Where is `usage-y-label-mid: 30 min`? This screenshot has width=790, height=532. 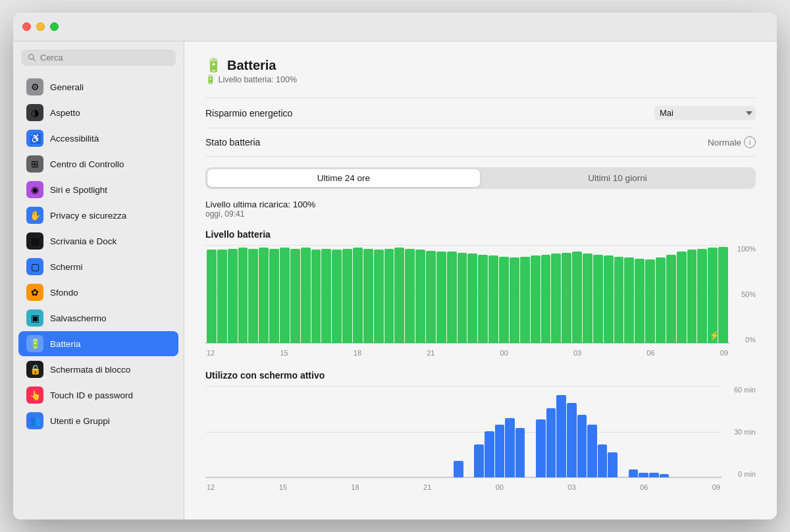
usage-y-label-mid: 30 min is located at coordinates (745, 432).